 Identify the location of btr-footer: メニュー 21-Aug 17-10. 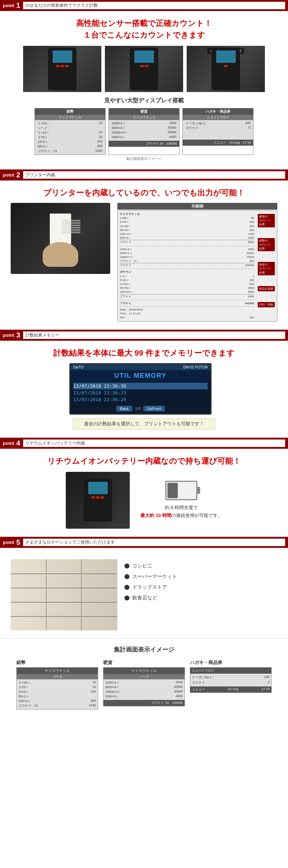
(231, 689).